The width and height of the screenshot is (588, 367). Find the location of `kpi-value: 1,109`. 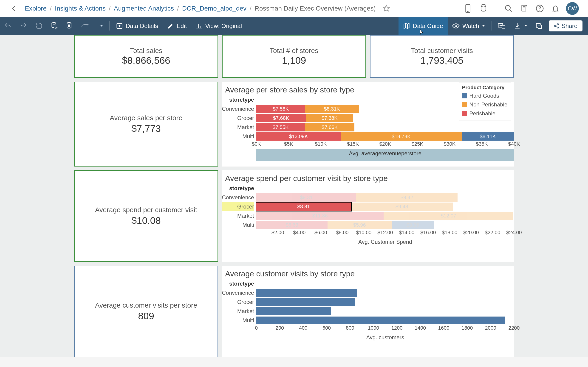

kpi-value: 1,109 is located at coordinates (294, 61).